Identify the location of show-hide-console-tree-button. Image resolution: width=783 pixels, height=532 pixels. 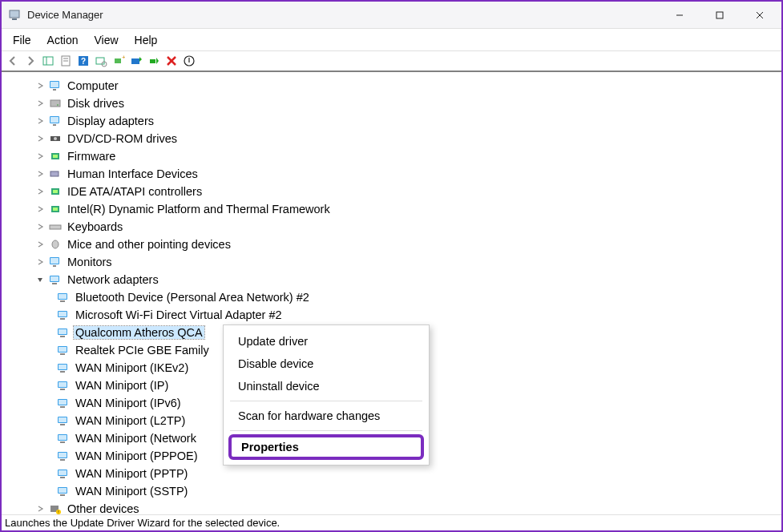
(48, 61).